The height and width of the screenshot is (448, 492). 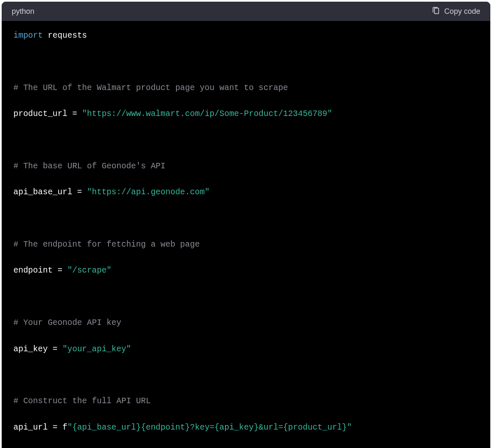 What do you see at coordinates (50, 192) in the screenshot?
I see `code-token: api_base_url =` at bounding box center [50, 192].